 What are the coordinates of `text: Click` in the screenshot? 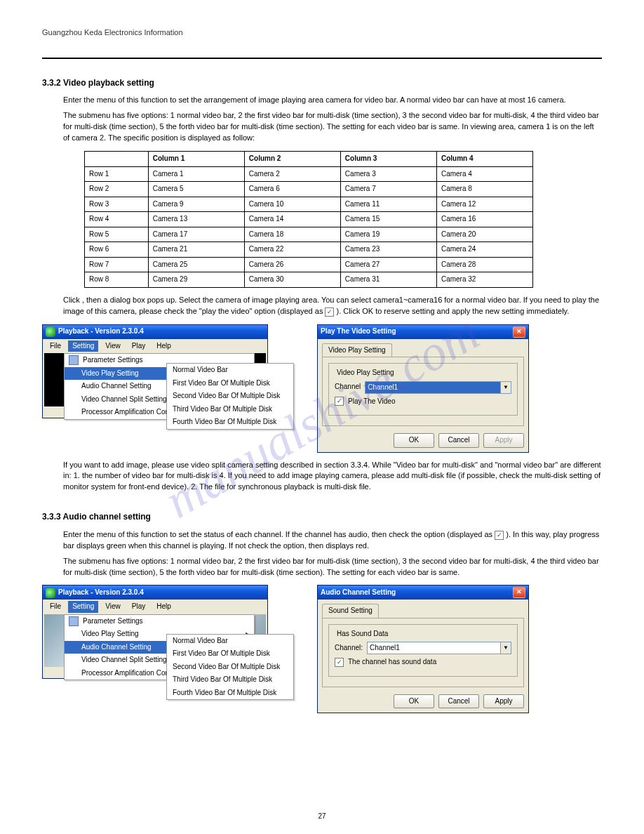 It's located at (73, 300).